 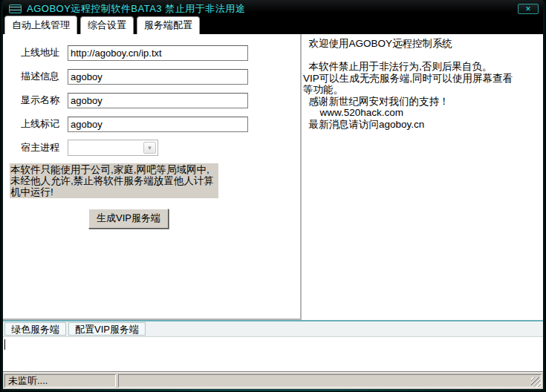 What do you see at coordinates (168, 25) in the screenshot?
I see `tab-server-config: 服务端配置` at bounding box center [168, 25].